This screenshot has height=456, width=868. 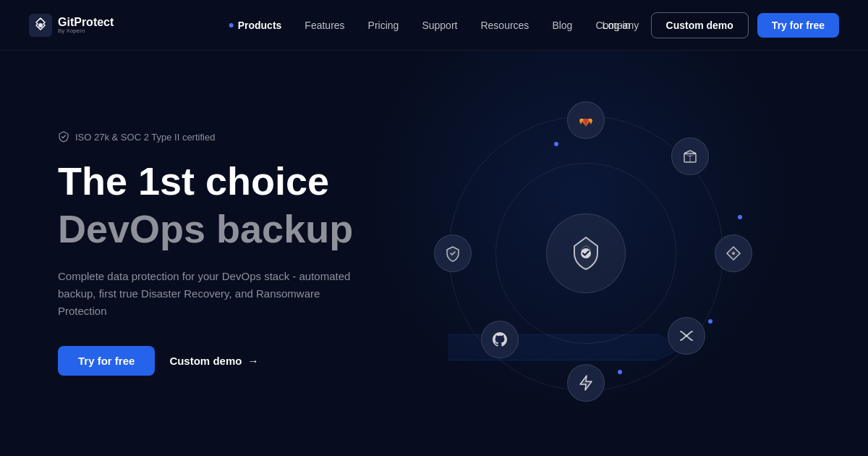 What do you see at coordinates (383, 25) in the screenshot?
I see `nav-item-pricing: Pricing` at bounding box center [383, 25].